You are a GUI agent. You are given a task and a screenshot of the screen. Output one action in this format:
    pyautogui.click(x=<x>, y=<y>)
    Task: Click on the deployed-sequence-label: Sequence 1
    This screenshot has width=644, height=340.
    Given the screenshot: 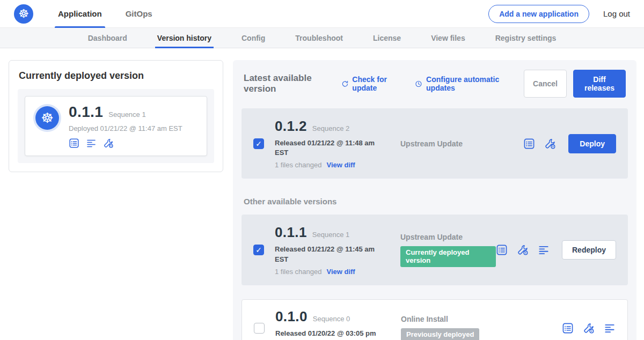 What is the action you would take?
    pyautogui.click(x=127, y=115)
    